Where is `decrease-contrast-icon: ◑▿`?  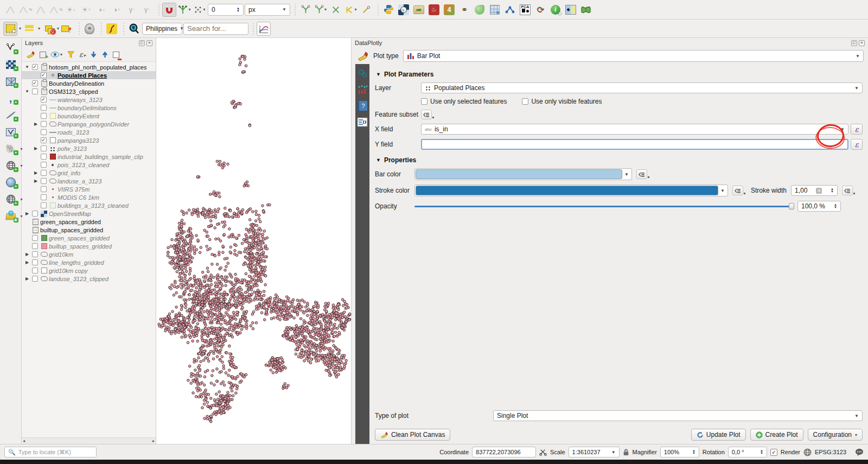
decrease-contrast-icon: ◑▿ is located at coordinates (117, 10).